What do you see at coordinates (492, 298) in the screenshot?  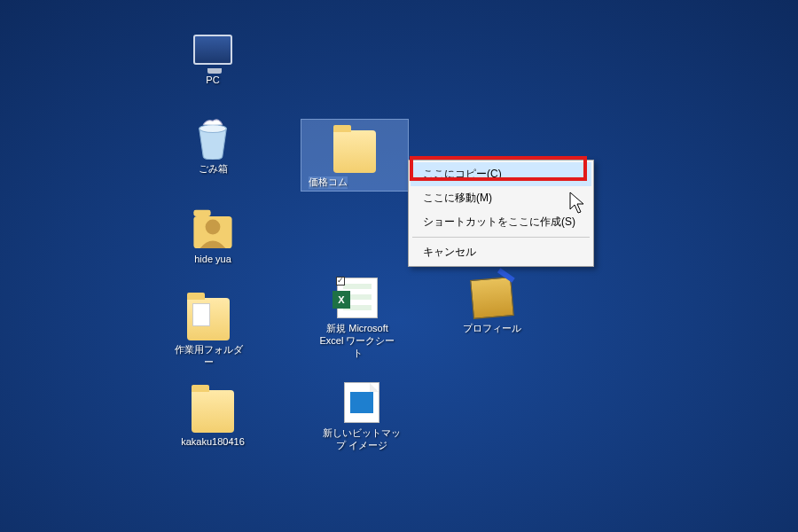 I see `profile-icon` at bounding box center [492, 298].